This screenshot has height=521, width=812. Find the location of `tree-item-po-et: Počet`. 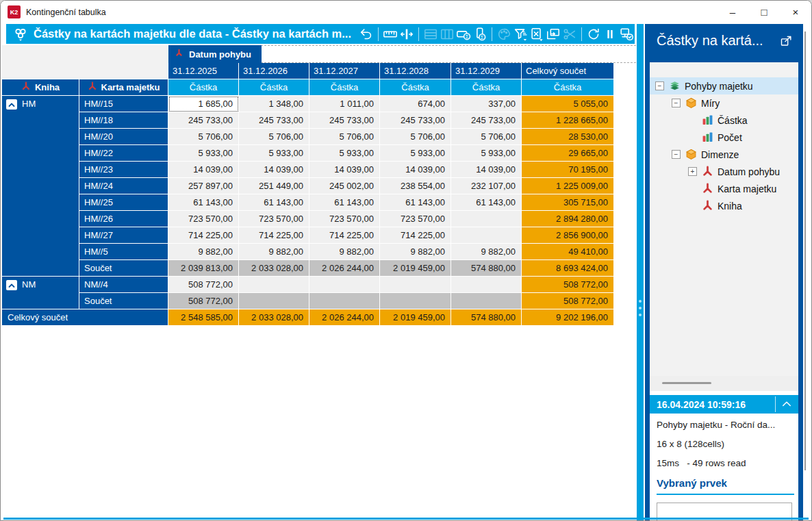

tree-item-po-et: Počet is located at coordinates (724, 137).